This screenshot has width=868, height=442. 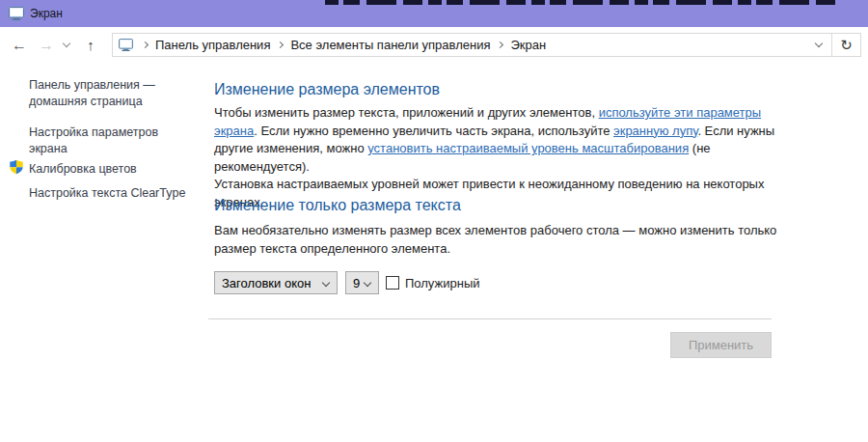 I want to click on paragraph-text: Чтобы изменить размер текста, приложений…, so click(x=407, y=112).